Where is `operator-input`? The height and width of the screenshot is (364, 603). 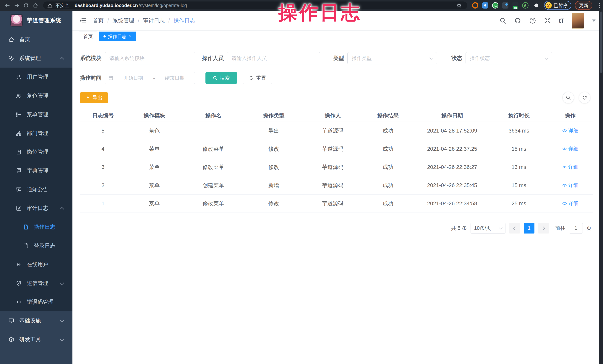 operator-input is located at coordinates (274, 58).